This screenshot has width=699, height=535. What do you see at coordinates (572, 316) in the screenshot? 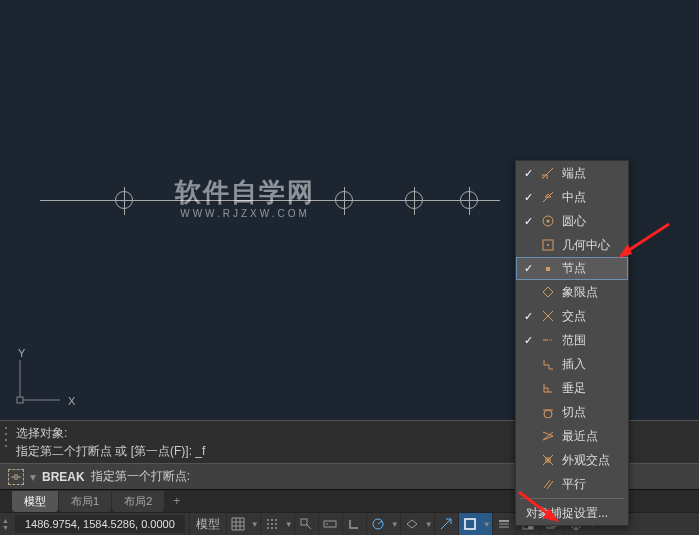
I see `osnap-item-intersection: ✓ 交点` at bounding box center [572, 316].